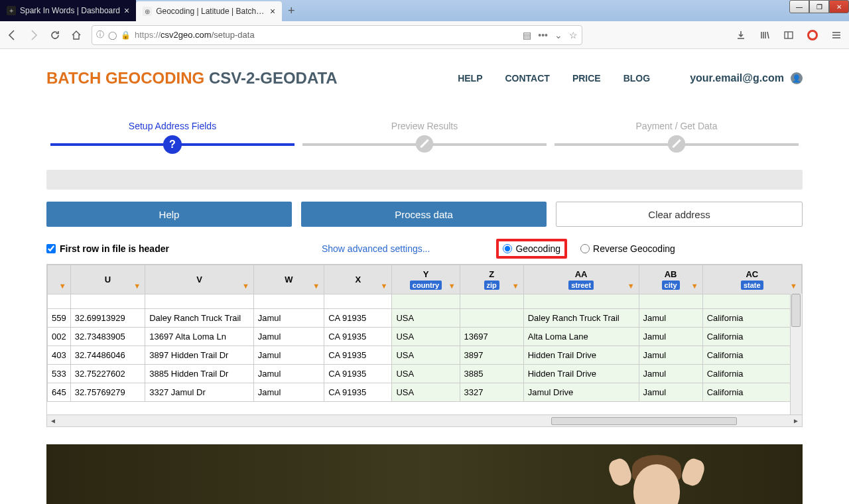 The image size is (849, 504). I want to click on nav-blog: BLOG, so click(637, 78).